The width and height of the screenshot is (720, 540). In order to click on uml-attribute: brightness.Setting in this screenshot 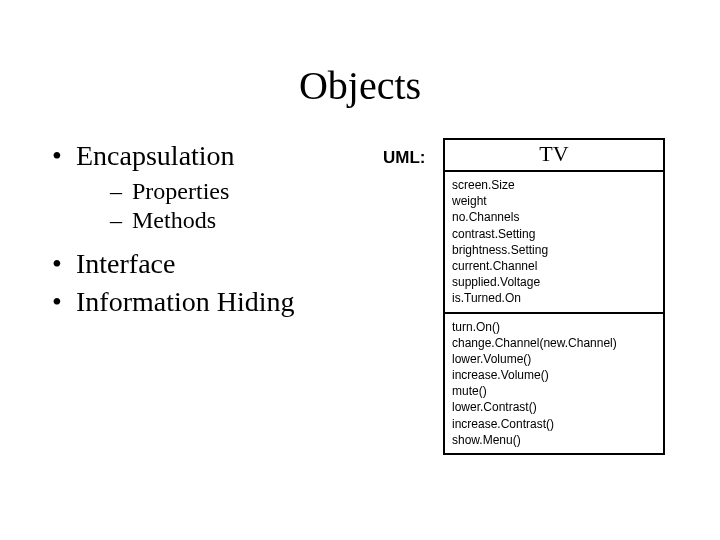, I will do `click(554, 250)`.